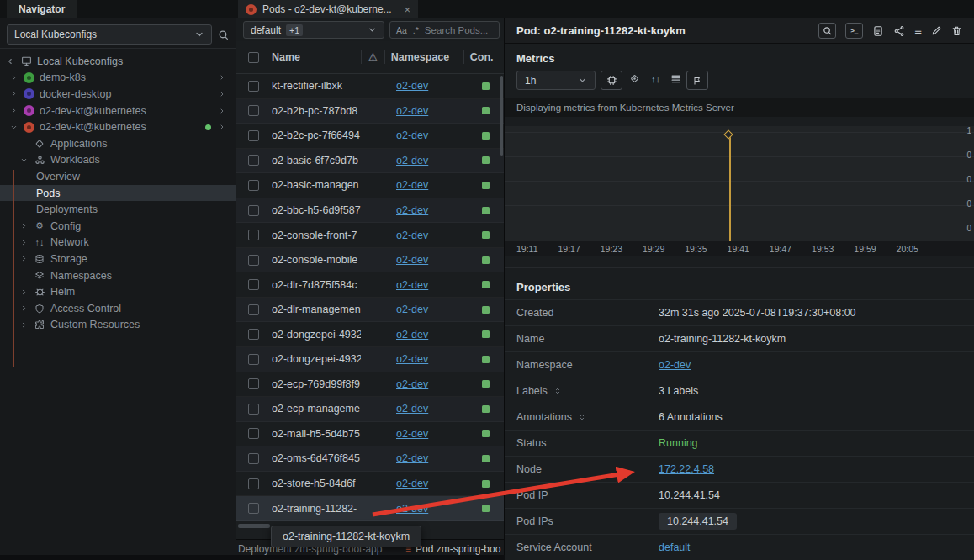 This screenshot has height=560, width=974. What do you see at coordinates (118, 127) in the screenshot?
I see `sidebar-item-cluster-o2-dev-kt-2: o2-dev-kt@kubernetes` at bounding box center [118, 127].